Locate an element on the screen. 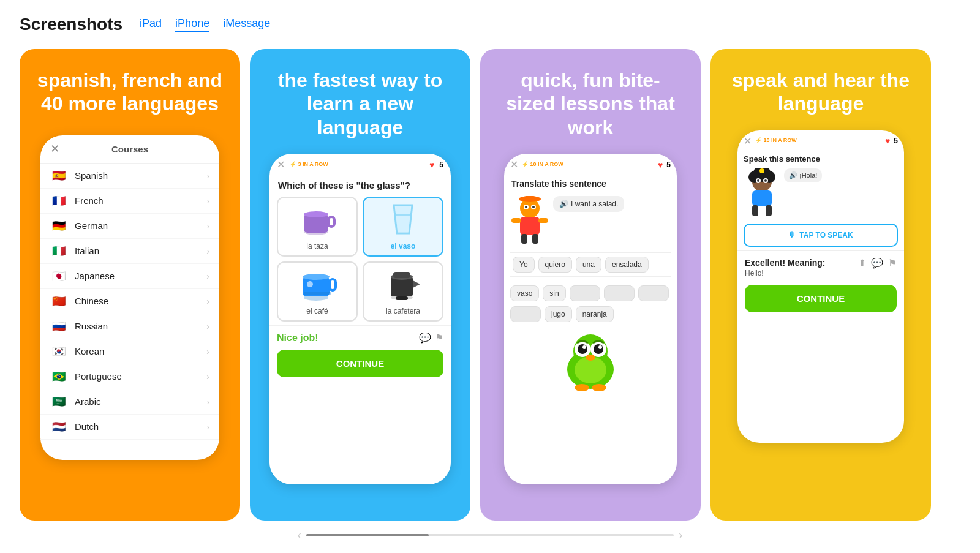  course-name: Portuguese is located at coordinates (141, 376).